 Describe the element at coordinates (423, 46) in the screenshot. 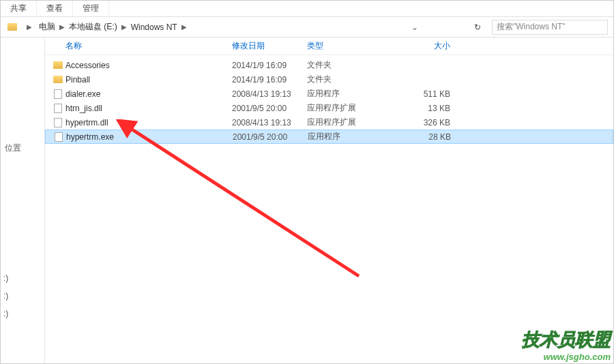

I see `header-size: 大小` at that location.